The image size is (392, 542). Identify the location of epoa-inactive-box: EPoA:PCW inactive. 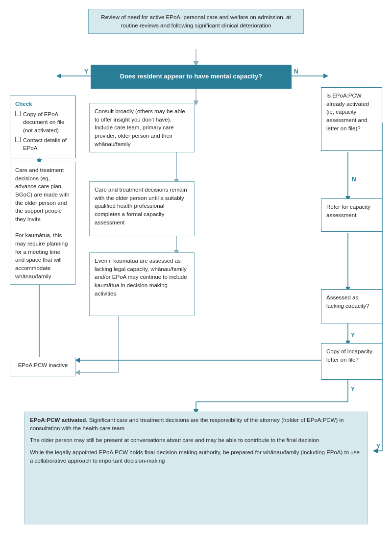
(43, 367).